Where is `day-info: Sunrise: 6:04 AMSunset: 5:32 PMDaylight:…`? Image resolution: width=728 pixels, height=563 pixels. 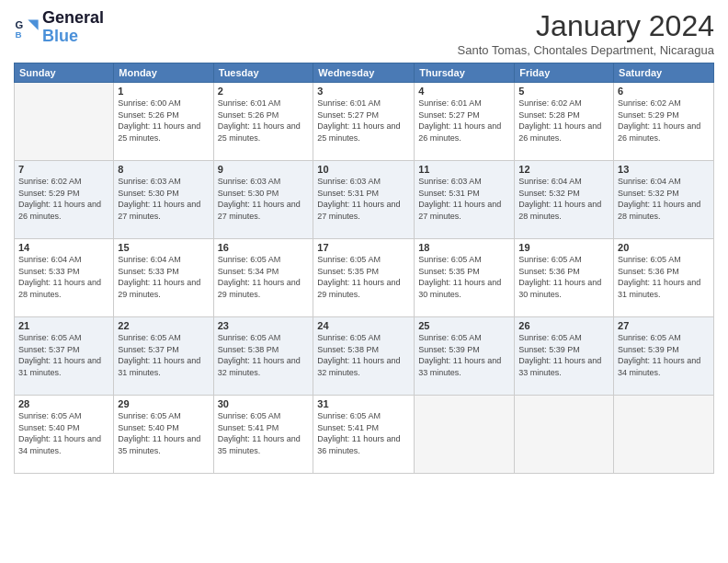 day-info: Sunrise: 6:04 AMSunset: 5:32 PMDaylight:… is located at coordinates (664, 199).